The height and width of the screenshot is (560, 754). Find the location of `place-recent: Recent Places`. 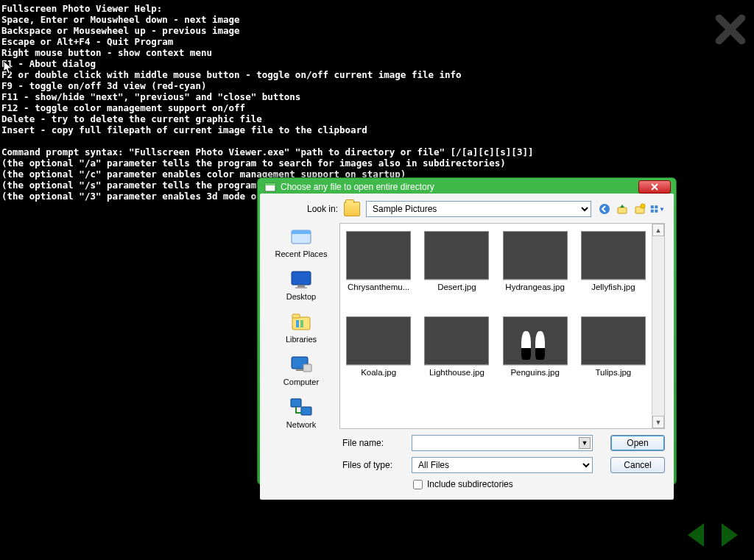

place-recent: Recent Places is located at coordinates (302, 242).